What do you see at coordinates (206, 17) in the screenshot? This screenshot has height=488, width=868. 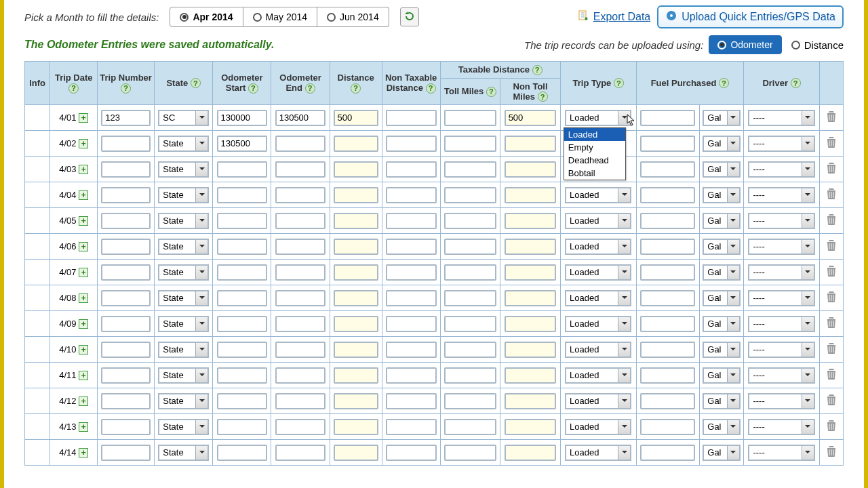 I see `month-tab: Apr 2014` at bounding box center [206, 17].